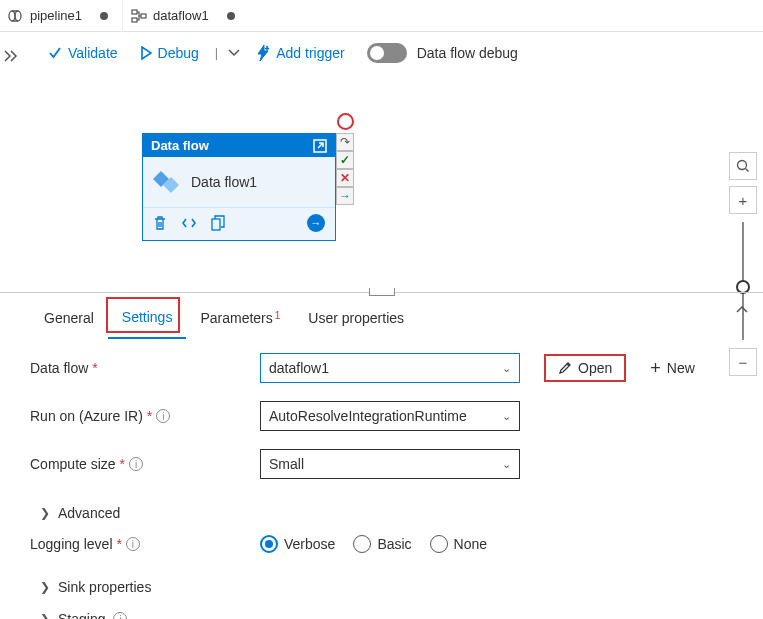 The height and width of the screenshot is (619, 763). Describe the element at coordinates (742, 310) in the screenshot. I see `collapse-panel-icon` at that location.